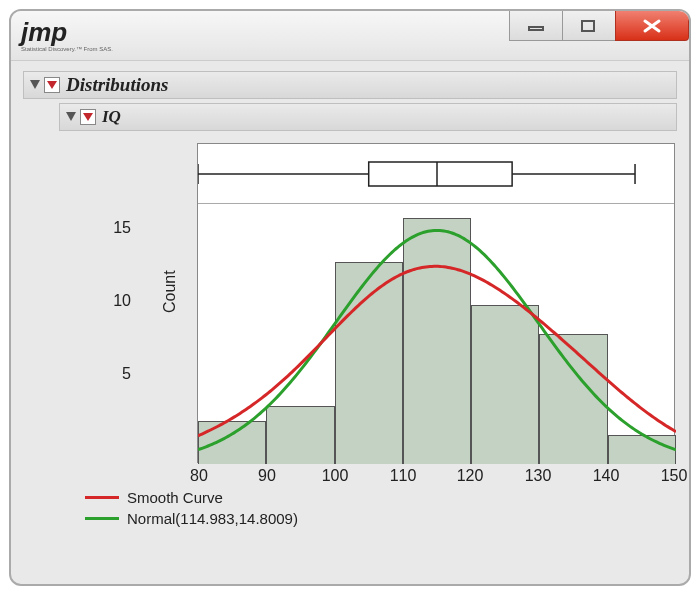 This screenshot has width=700, height=595. I want to click on titlebar: jmp Statistical Discovery.™ From SAS., so click(350, 36).